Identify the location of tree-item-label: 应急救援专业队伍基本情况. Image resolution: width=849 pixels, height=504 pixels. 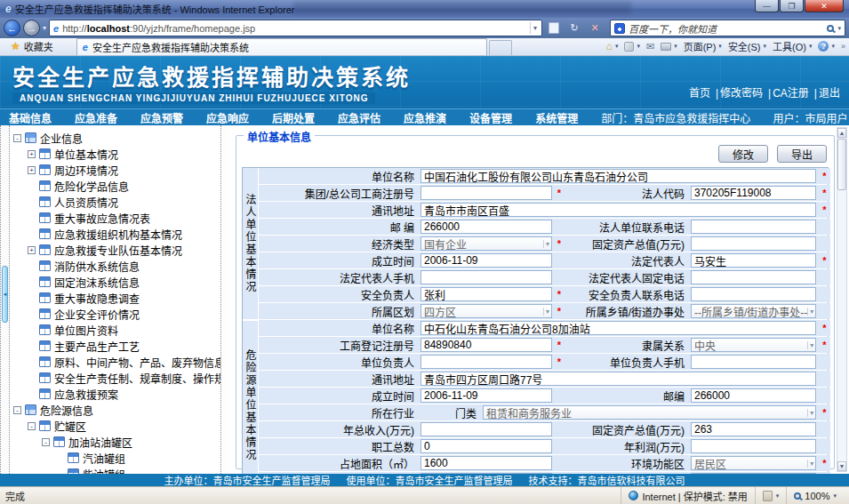
(118, 251).